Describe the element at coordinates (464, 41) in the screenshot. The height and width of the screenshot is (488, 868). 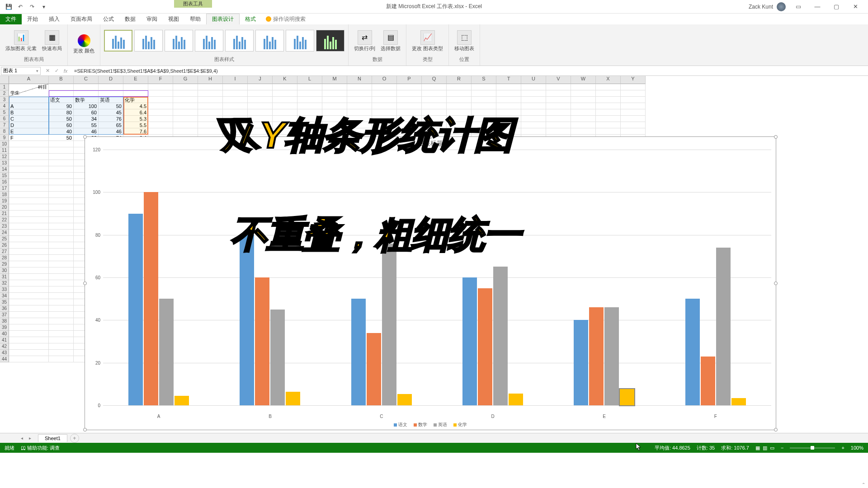
I see `move-chart-button: ⬚ 移动图表` at that location.